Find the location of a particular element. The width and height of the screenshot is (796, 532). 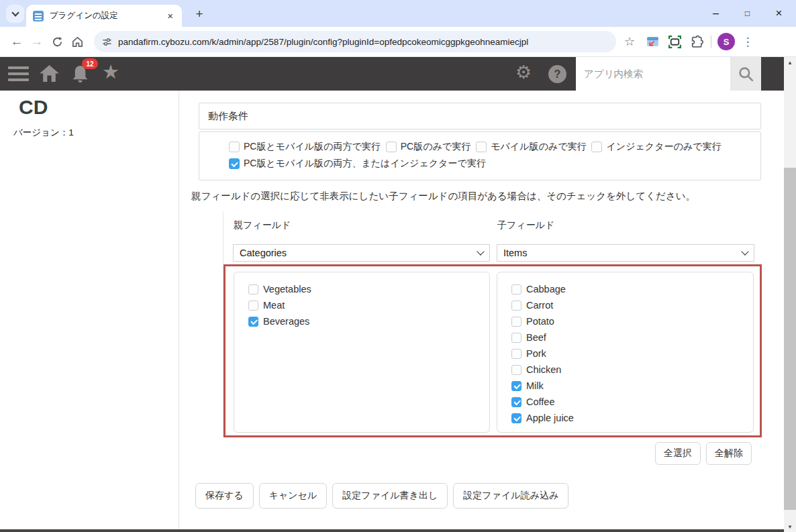

tab-strip: プラグインの設定 × + – □ × is located at coordinates (398, 13).